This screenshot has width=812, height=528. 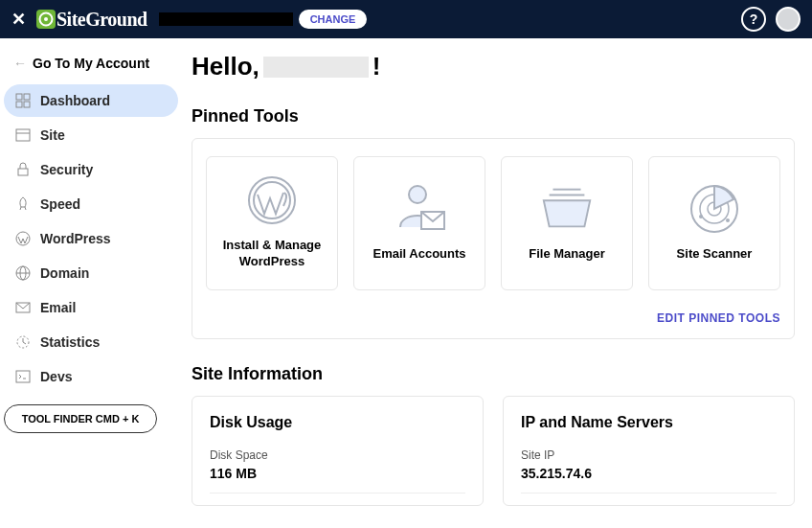 What do you see at coordinates (91, 135) in the screenshot?
I see `sidebar-item-site: Site` at bounding box center [91, 135].